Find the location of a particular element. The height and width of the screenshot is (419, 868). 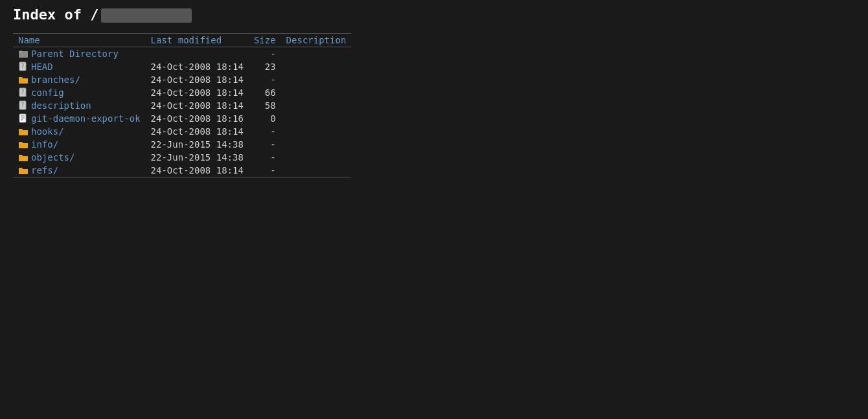

file-size-cell: 0 is located at coordinates (265, 119).